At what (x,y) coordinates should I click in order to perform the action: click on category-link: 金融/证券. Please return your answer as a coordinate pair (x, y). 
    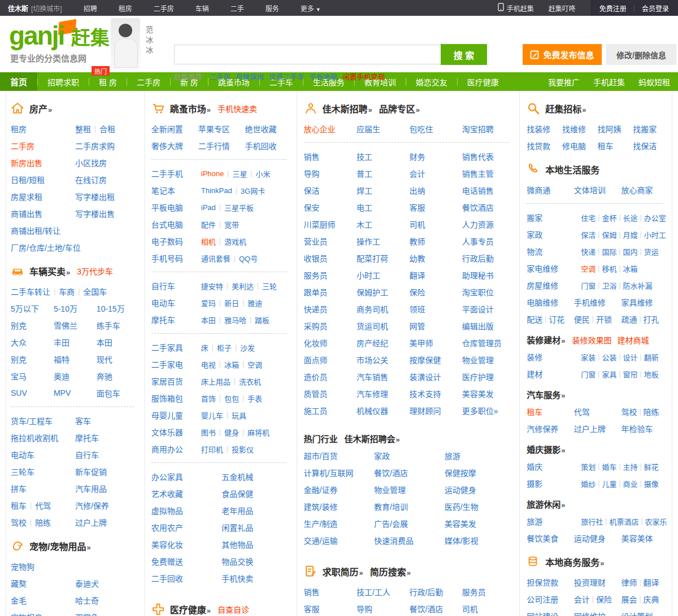
    Looking at the image, I should click on (321, 490).